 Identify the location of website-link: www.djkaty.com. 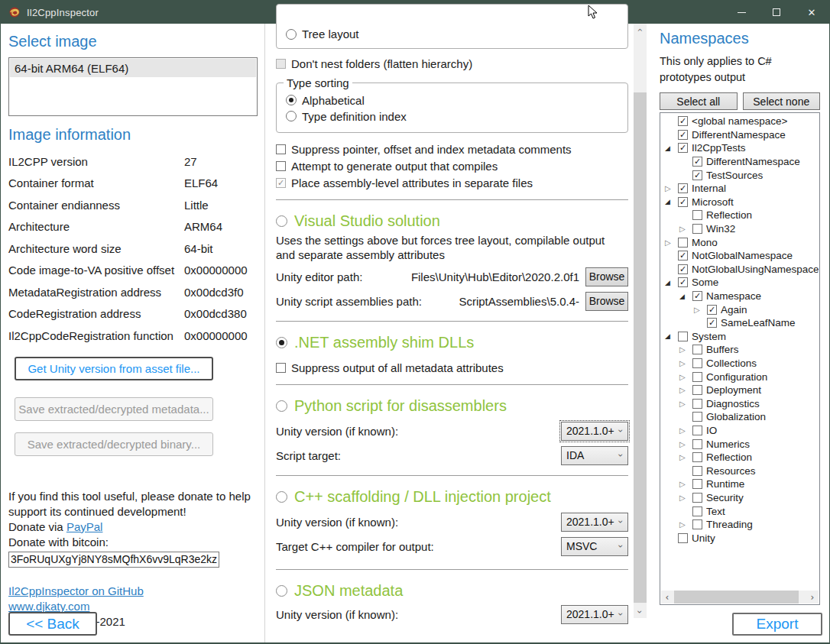
(49, 607).